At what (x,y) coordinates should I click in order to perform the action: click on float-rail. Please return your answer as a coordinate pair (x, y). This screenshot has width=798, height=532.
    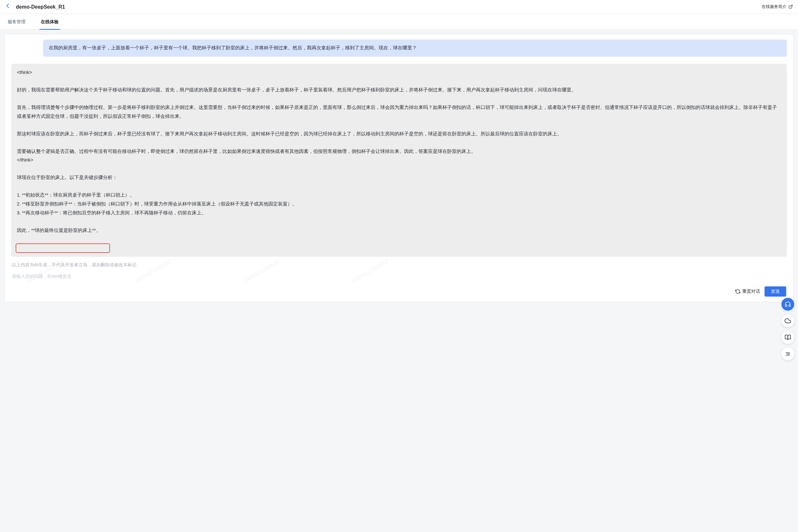
    Looking at the image, I should click on (788, 302).